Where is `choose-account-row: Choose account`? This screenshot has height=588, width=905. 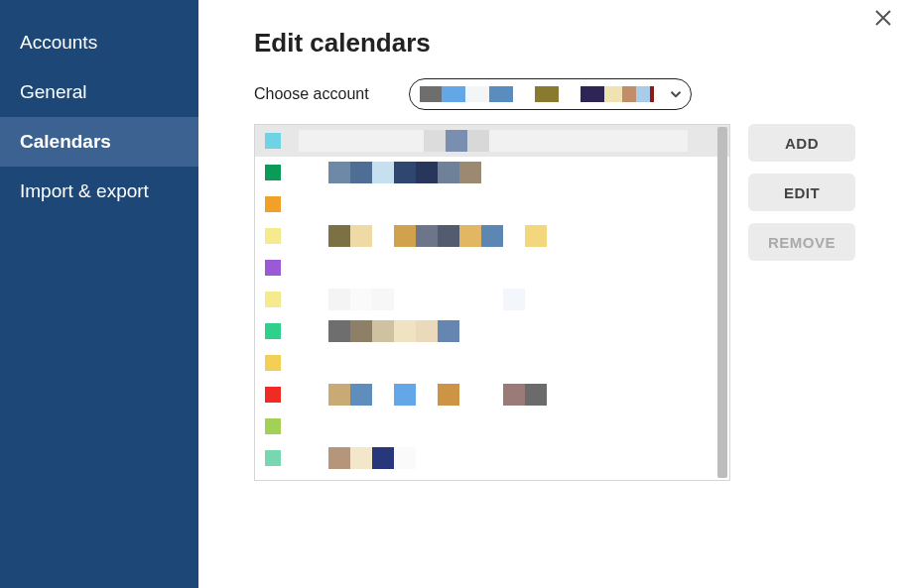 choose-account-row: Choose account is located at coordinates (560, 94).